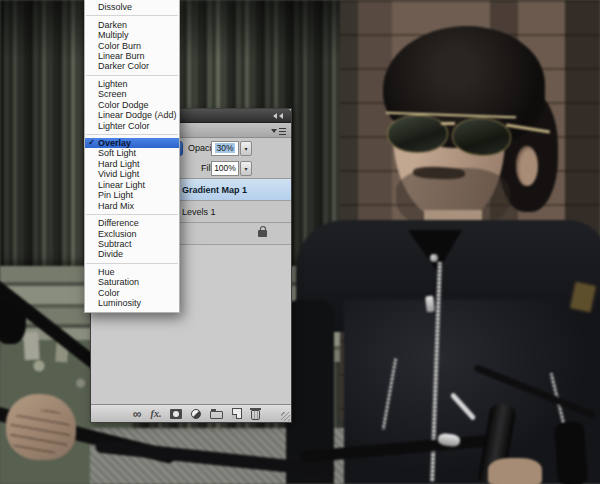  What do you see at coordinates (286, 416) in the screenshot?
I see `panel-resize-grip` at bounding box center [286, 416].